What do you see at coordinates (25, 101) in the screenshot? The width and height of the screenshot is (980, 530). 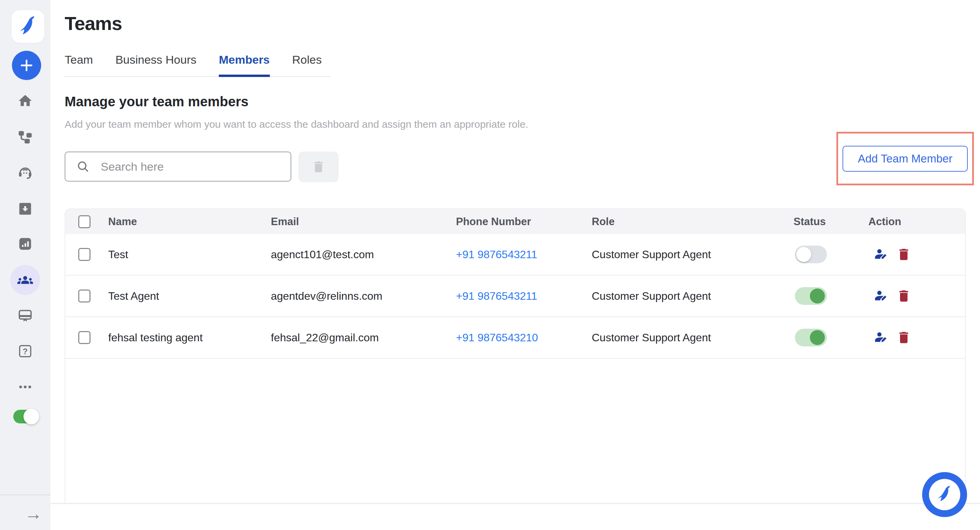 I see `home-icon` at bounding box center [25, 101].